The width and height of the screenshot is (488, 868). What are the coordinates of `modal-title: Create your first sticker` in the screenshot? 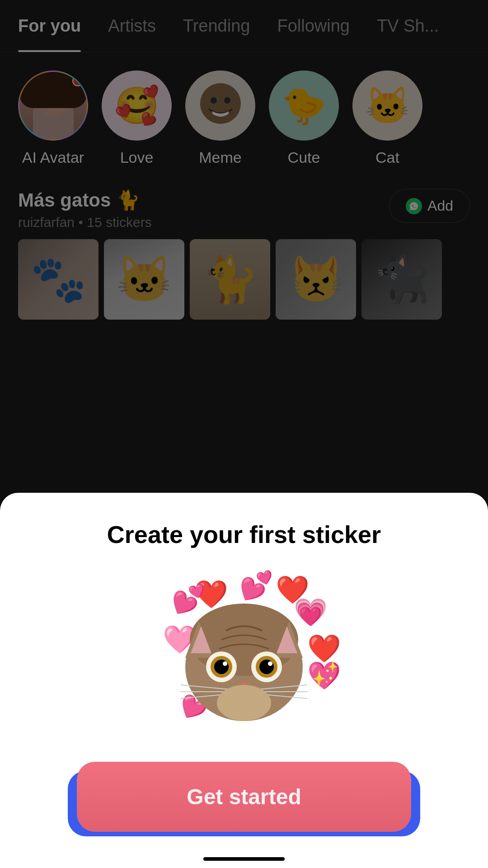 It's located at (244, 534).